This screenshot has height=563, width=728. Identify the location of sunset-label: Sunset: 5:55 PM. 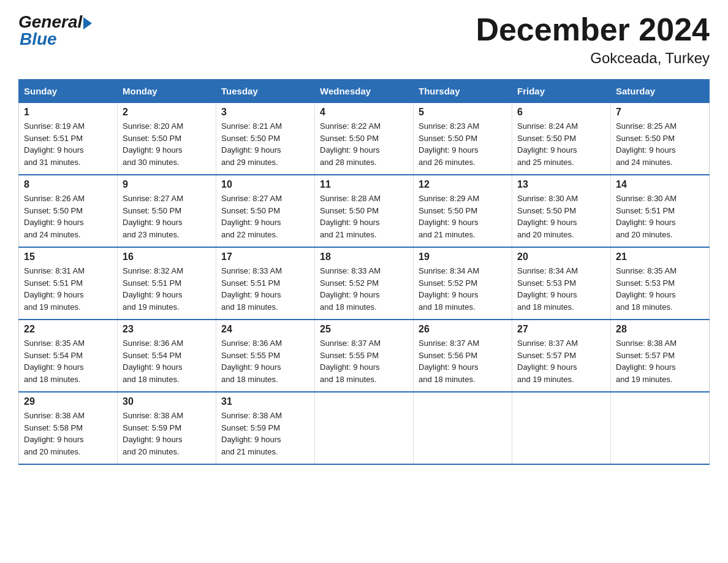
(349, 356).